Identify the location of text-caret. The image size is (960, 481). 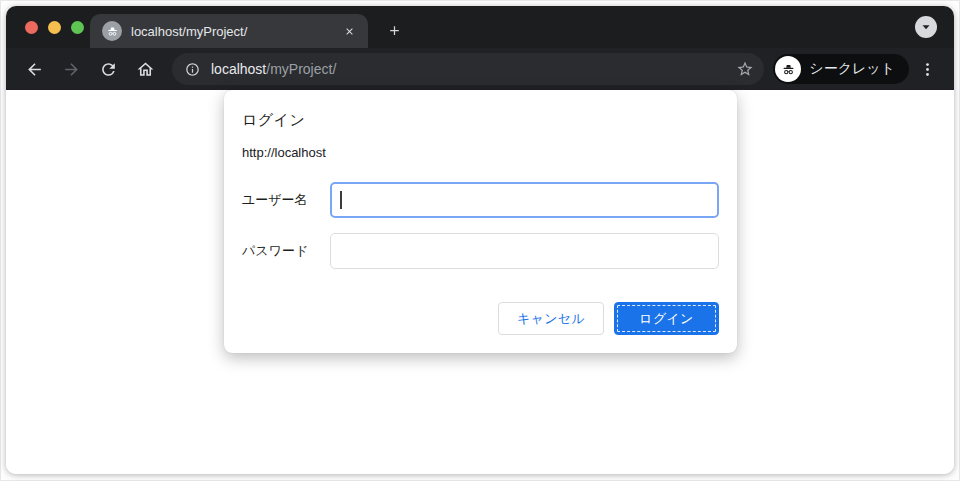
(341, 200).